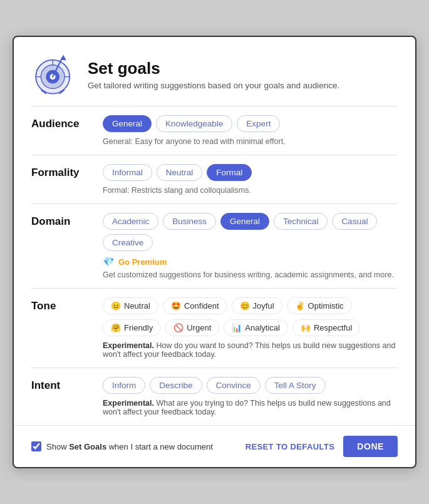 The image size is (429, 504). I want to click on tone-btn-group-row1: 😐 Neutral 🤩 Confident 😊 Joyful ✌️ Optimi…, so click(251, 306).